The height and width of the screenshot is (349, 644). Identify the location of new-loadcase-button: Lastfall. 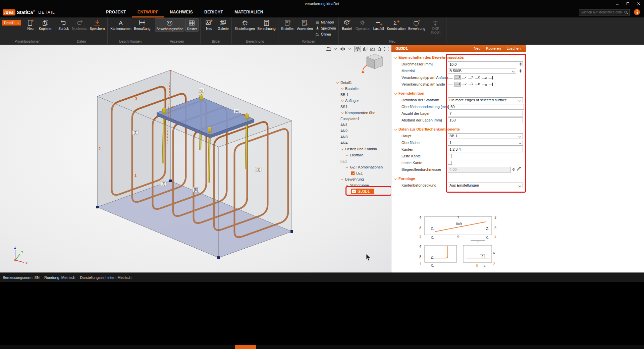
(379, 24).